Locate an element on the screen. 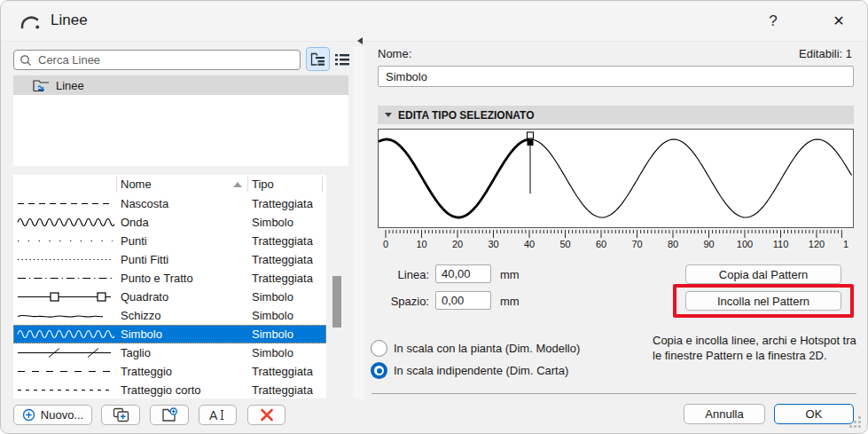 Image resolution: width=868 pixels, height=434 pixels. svg-text: 20 is located at coordinates (457, 244).